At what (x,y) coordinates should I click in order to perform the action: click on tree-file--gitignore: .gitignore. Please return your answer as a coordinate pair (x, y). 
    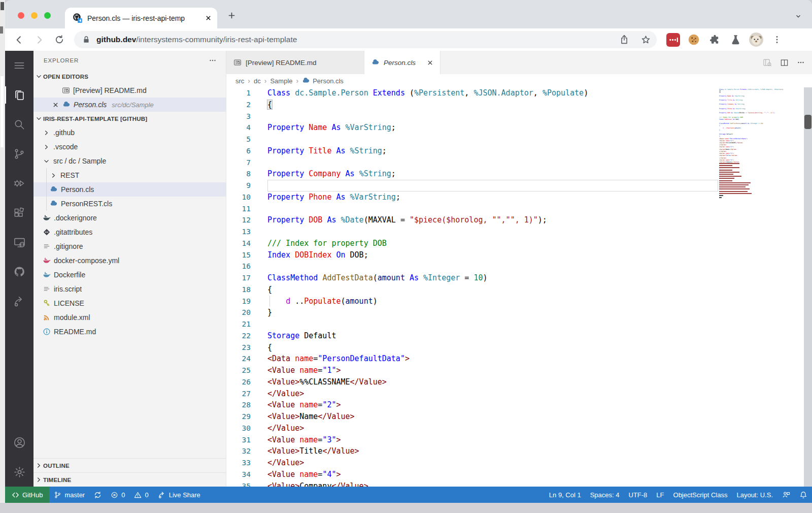
    Looking at the image, I should click on (130, 246).